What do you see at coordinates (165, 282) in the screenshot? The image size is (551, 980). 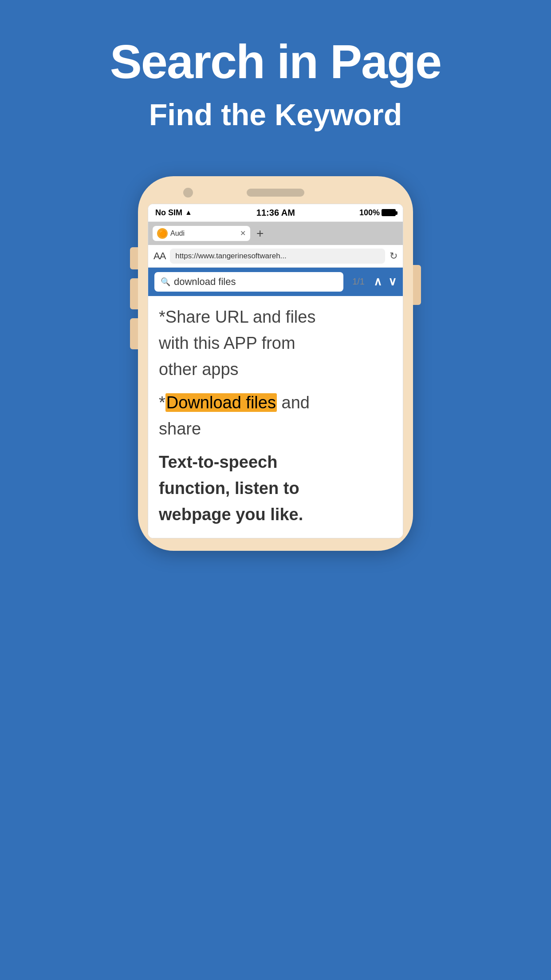 I see `search-icon: 🔍` at bounding box center [165, 282].